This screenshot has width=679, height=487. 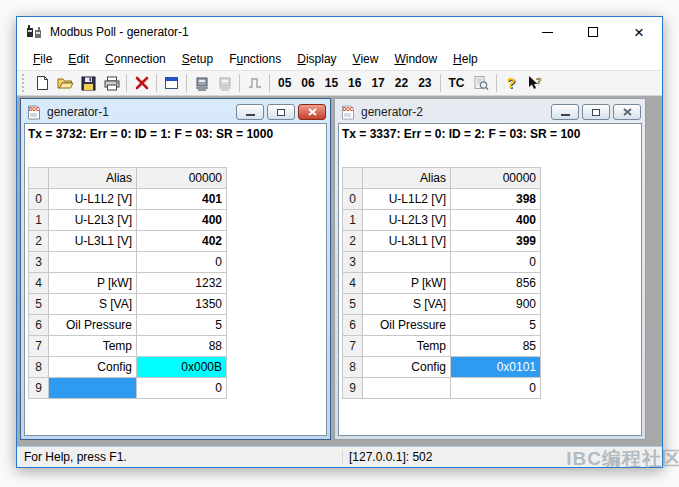 What do you see at coordinates (224, 83) in the screenshot?
I see `disconnect-button` at bounding box center [224, 83].